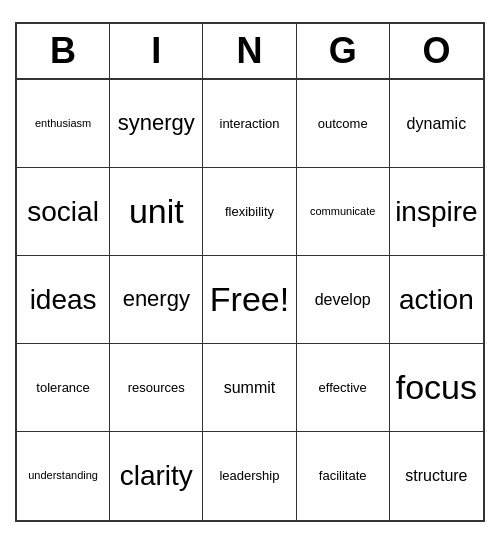 The width and height of the screenshot is (500, 544). I want to click on bingo-cell: structure, so click(436, 476).